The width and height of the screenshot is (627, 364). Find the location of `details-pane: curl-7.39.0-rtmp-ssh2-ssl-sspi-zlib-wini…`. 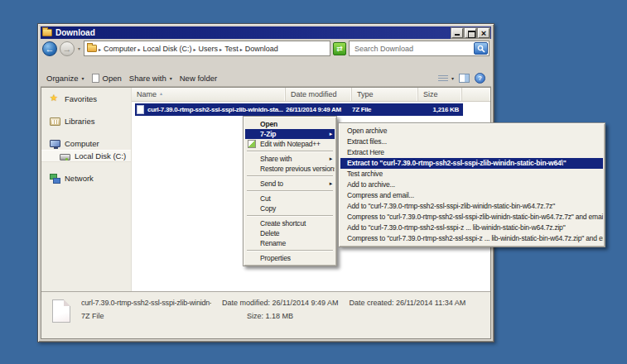

details-pane: curl-7.39.0-rtmp-ssh2-ssl-sspi-zlib-wini… is located at coordinates (266, 314).